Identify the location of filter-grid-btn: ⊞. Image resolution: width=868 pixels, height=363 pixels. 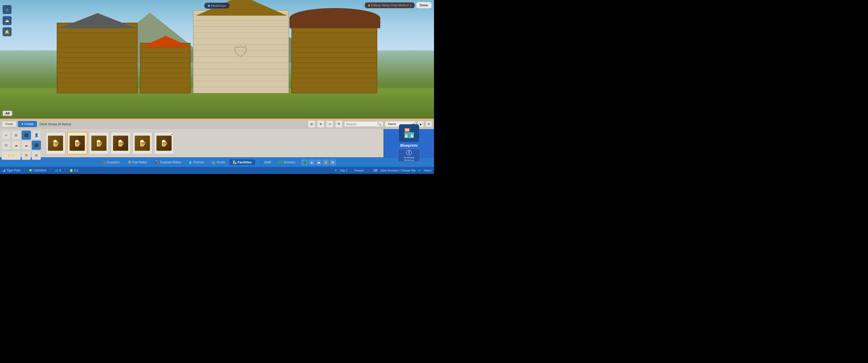
(16, 135).